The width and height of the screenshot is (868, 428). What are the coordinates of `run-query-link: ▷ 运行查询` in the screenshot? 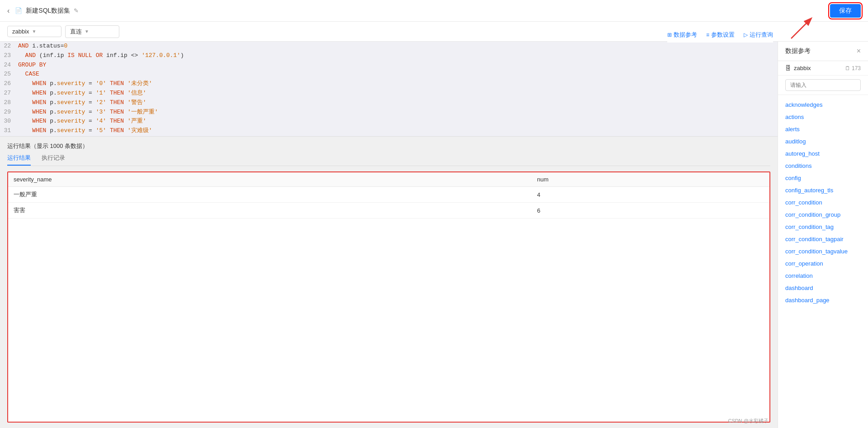 It's located at (759, 35).